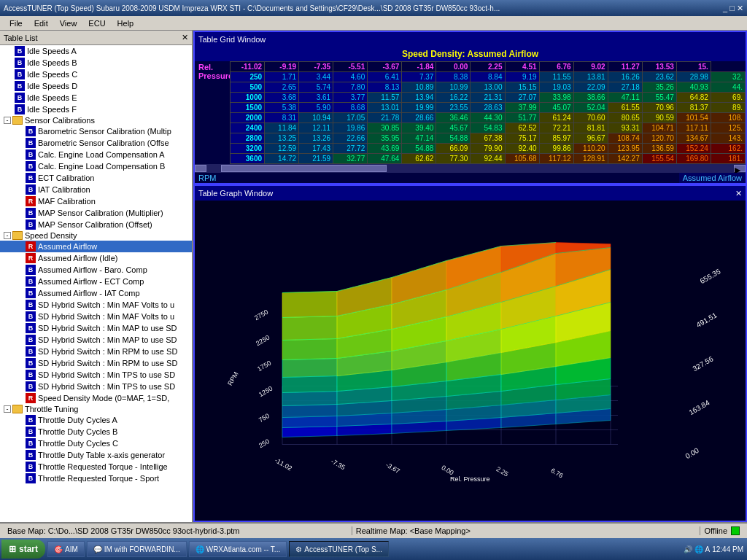  I want to click on data-cell: 21.31, so click(487, 98).